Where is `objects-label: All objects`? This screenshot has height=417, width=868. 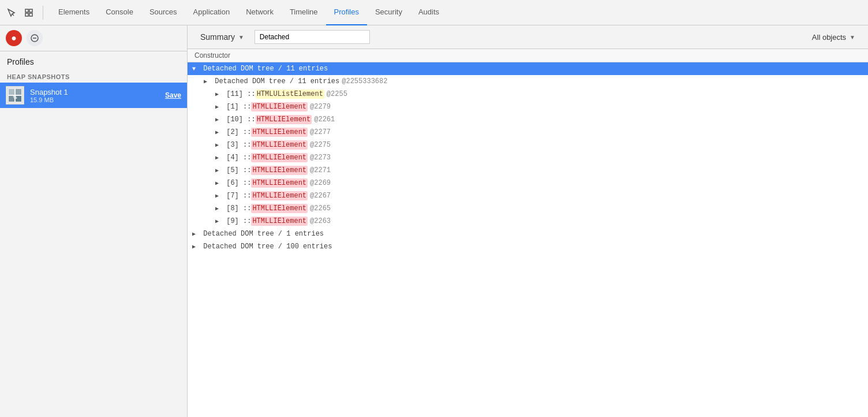 objects-label: All objects is located at coordinates (829, 37).